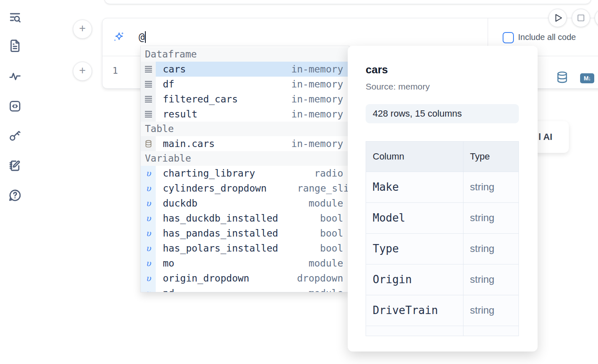  Describe the element at coordinates (245, 144) in the screenshot. I see `completion-item-main-cars: main.carsin-memory` at that location.